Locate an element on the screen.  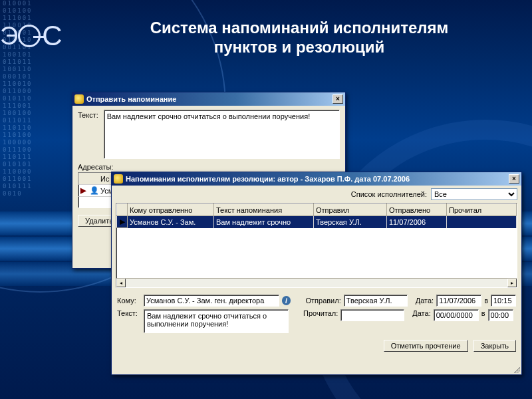
detail-to-input is located at coordinates (211, 301).